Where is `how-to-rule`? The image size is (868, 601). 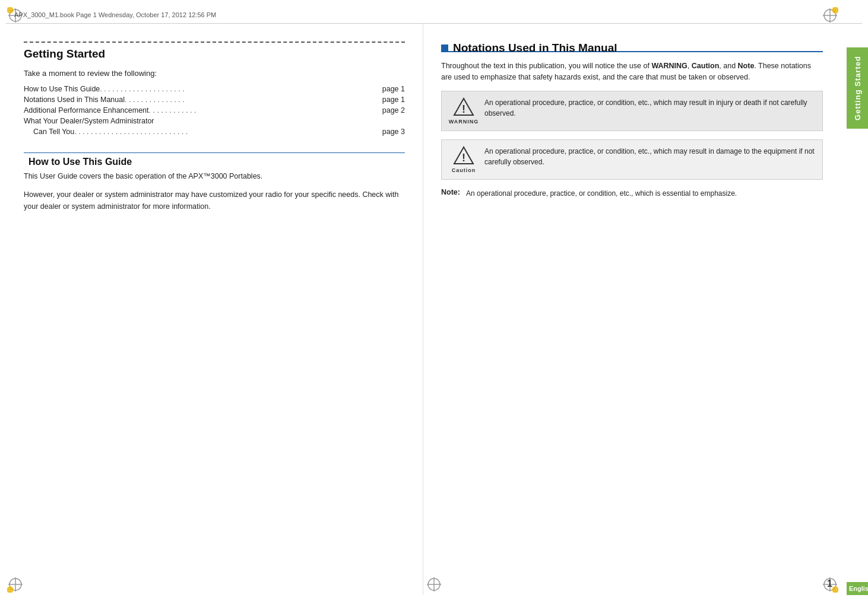
how-to-rule is located at coordinates (214, 153).